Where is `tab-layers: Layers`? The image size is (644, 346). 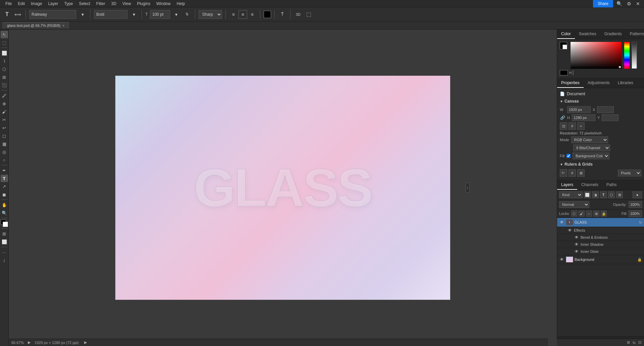
tab-layers: Layers is located at coordinates (567, 185).